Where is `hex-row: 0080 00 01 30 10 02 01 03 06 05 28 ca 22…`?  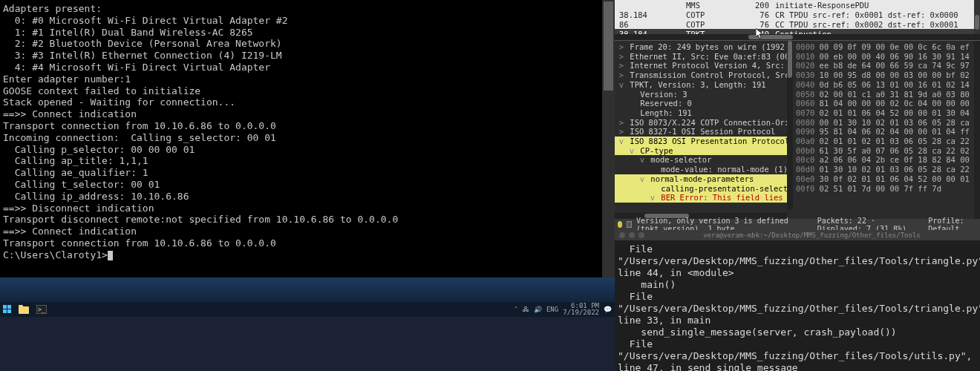
hex-row: 0080 00 01 30 10 02 01 03 06 05 28 ca 22… is located at coordinates (886, 123).